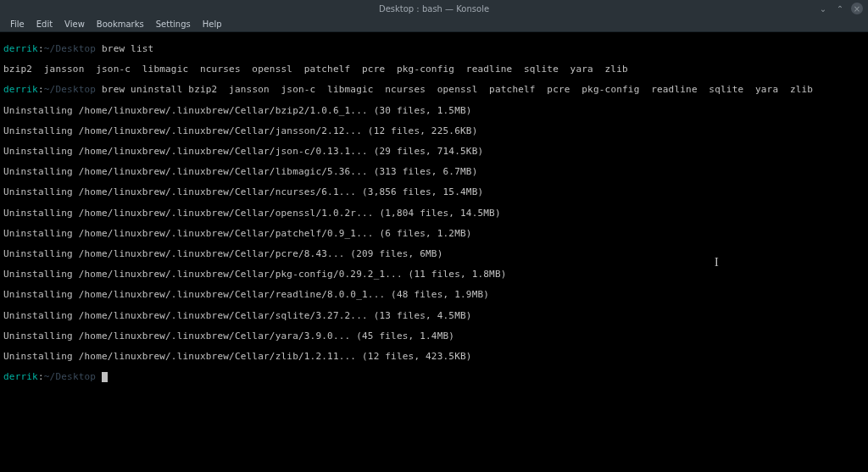 The image size is (868, 472). I want to click on command-empty, so click(98, 376).